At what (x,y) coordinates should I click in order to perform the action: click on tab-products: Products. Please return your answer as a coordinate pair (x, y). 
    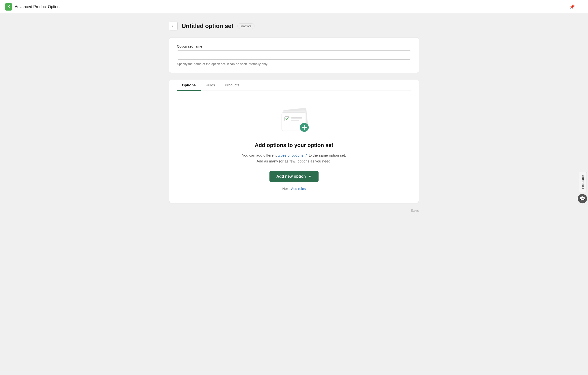
    Looking at the image, I should click on (232, 85).